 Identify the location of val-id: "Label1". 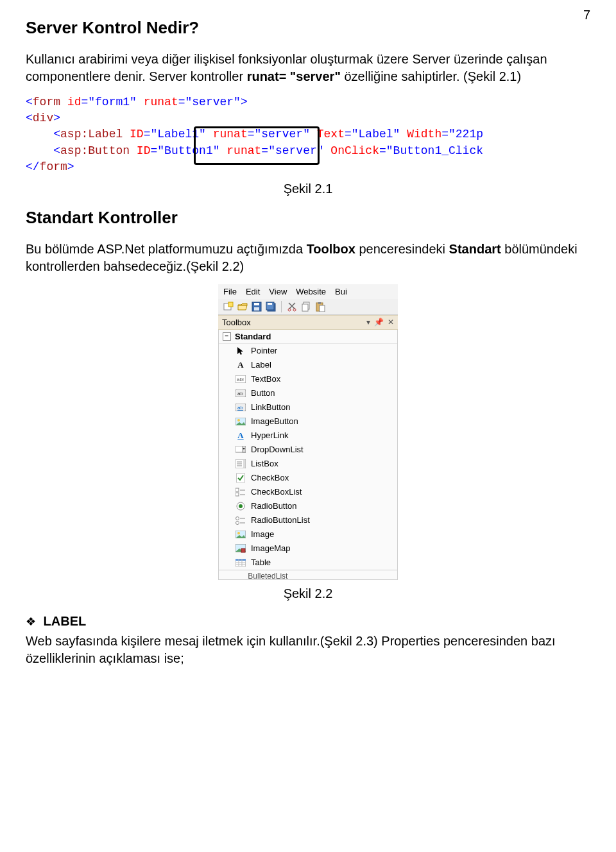
(178, 134).